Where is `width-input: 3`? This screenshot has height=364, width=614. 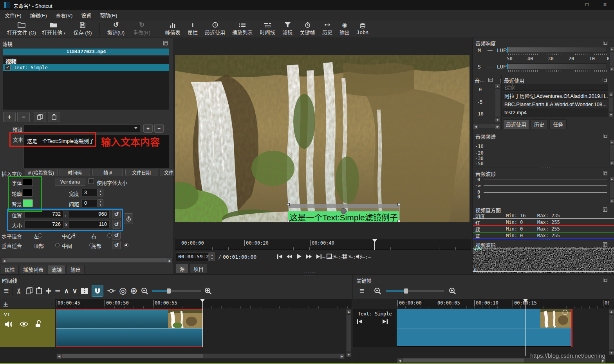
width-input: 3 is located at coordinates (89, 193).